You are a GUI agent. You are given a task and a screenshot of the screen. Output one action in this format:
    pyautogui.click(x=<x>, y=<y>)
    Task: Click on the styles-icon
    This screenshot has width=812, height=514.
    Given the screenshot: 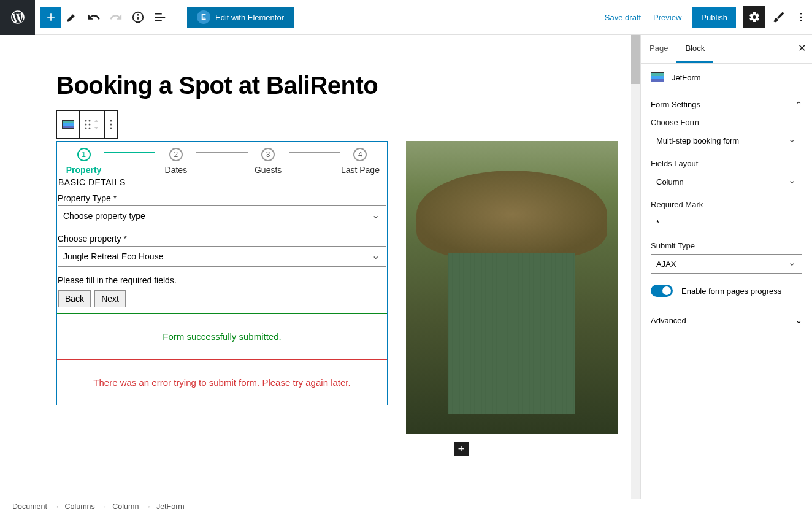 What is the action you would take?
    pyautogui.click(x=779, y=17)
    